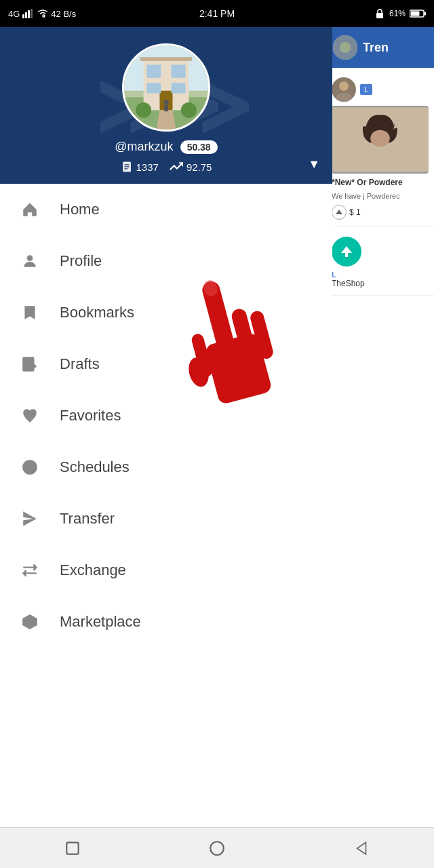 This screenshot has height=868, width=434. I want to click on bookmark-icon, so click(30, 313).